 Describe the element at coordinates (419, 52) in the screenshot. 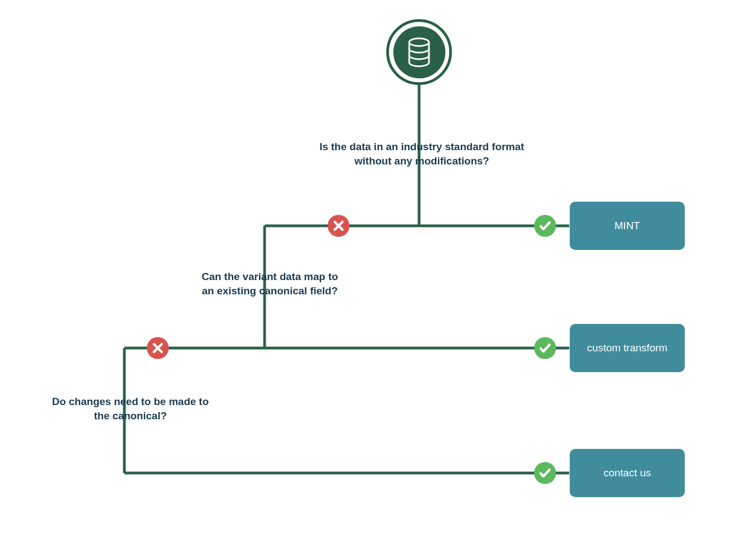

I see `start-node` at that location.